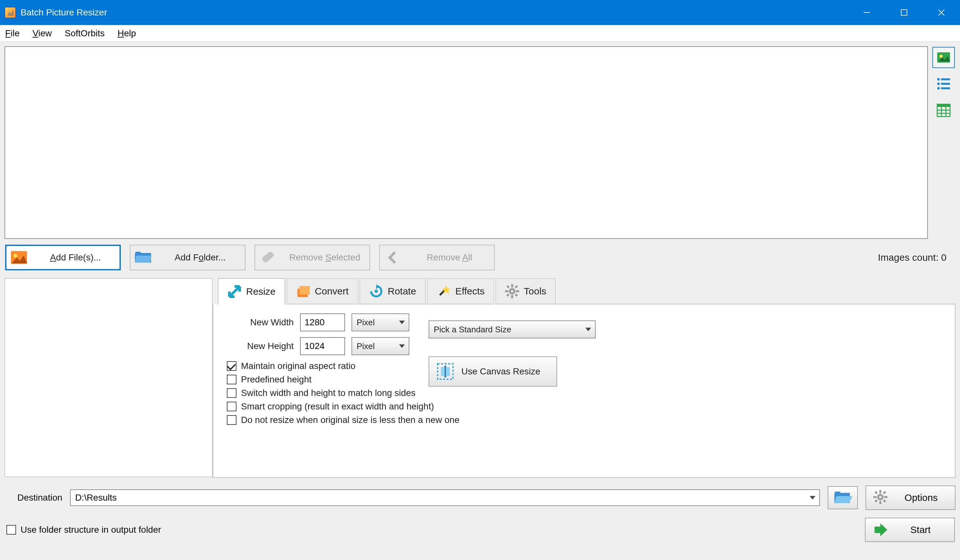 This screenshot has width=960, height=560. I want to click on view-list-button, so click(944, 84).